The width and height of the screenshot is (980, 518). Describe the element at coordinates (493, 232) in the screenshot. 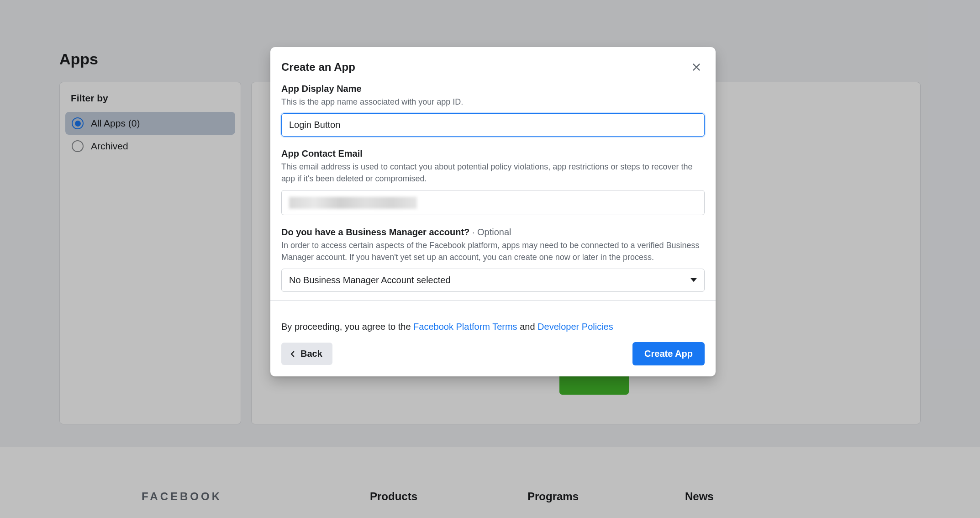

I see `field-label: Do you have a Business Manager account? …` at that location.